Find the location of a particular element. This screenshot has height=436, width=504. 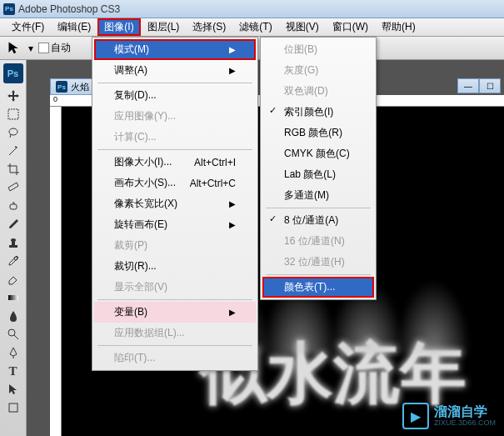

auto-select-checkbox is located at coordinates (43, 48).